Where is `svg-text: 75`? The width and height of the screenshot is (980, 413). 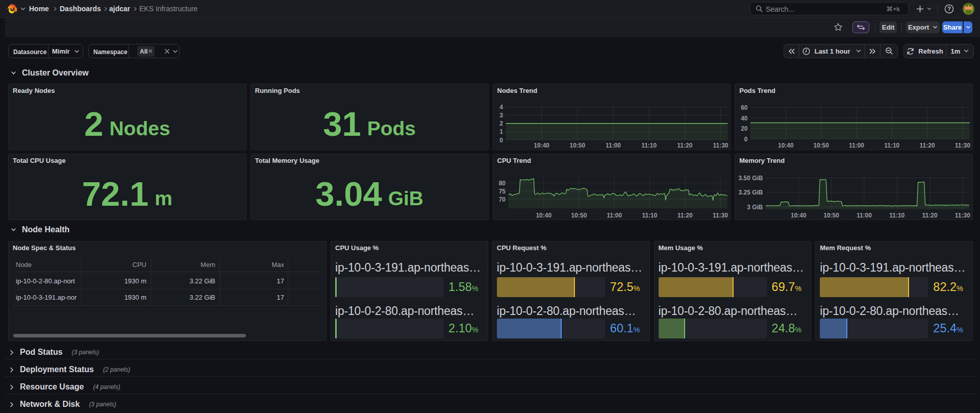
svg-text: 75 is located at coordinates (502, 191).